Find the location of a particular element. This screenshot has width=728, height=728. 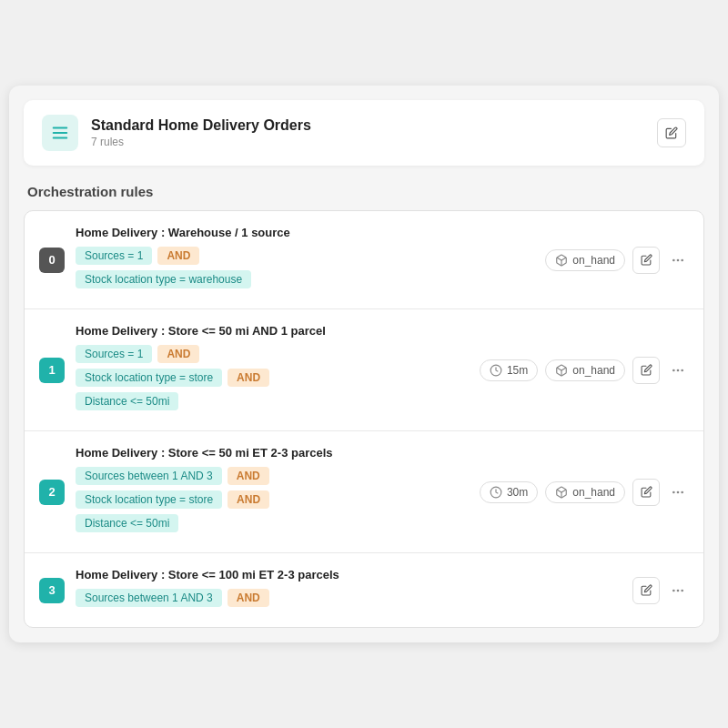

rule-index-3: 3 is located at coordinates (52, 591).